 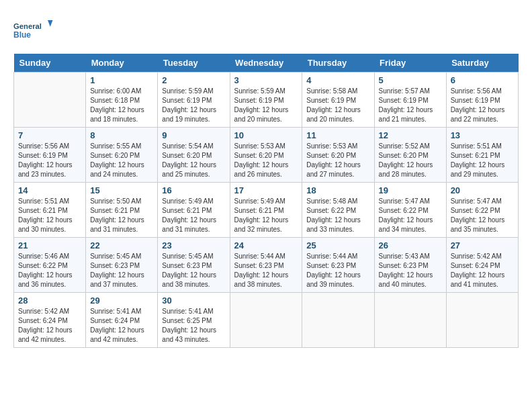 What do you see at coordinates (266, 63) in the screenshot?
I see `calendar-header: SundayMondayTuesdayWednesdayThursdayFrid…` at bounding box center [266, 63].